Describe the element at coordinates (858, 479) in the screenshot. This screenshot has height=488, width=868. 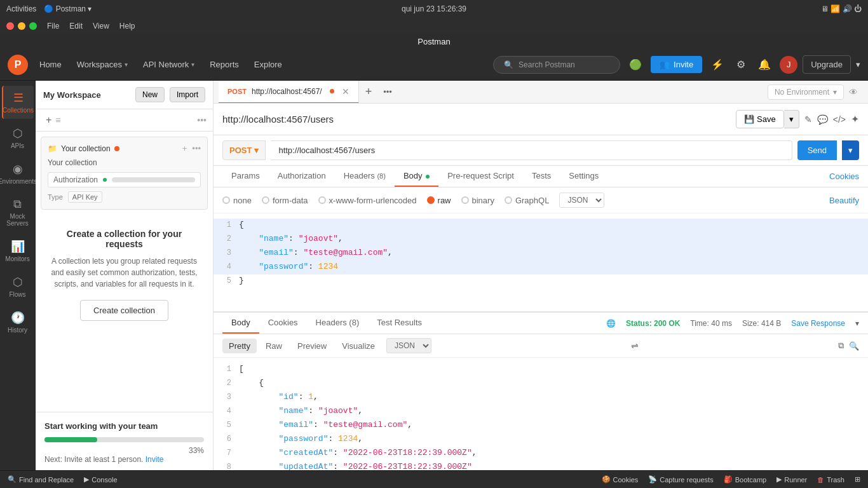
I see `expand-icon: ⊞` at that location.